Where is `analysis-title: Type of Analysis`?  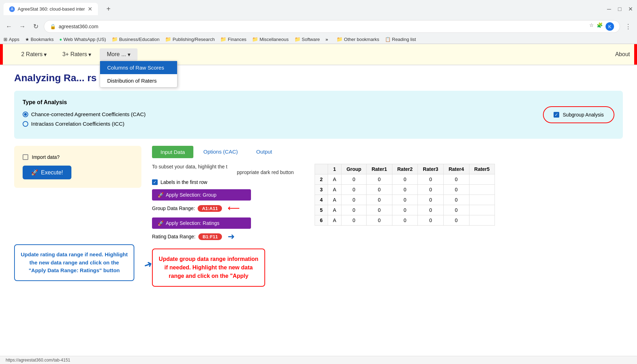
analysis-title: Type of Analysis is located at coordinates (283, 102).